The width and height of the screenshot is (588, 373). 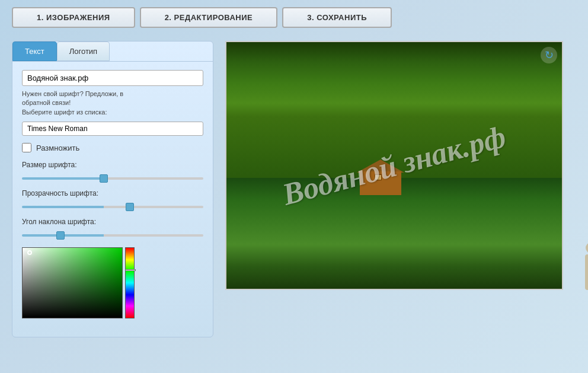 I want to click on nav-images-button: 1. ИЗОБРАЖЕНИЯ, so click(x=74, y=18).